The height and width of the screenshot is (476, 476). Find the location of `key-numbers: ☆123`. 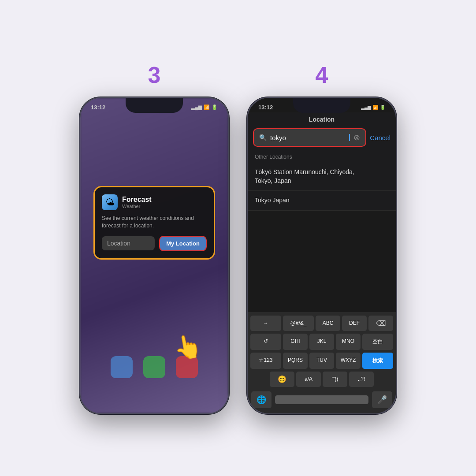

key-numbers: ☆123 is located at coordinates (266, 361).